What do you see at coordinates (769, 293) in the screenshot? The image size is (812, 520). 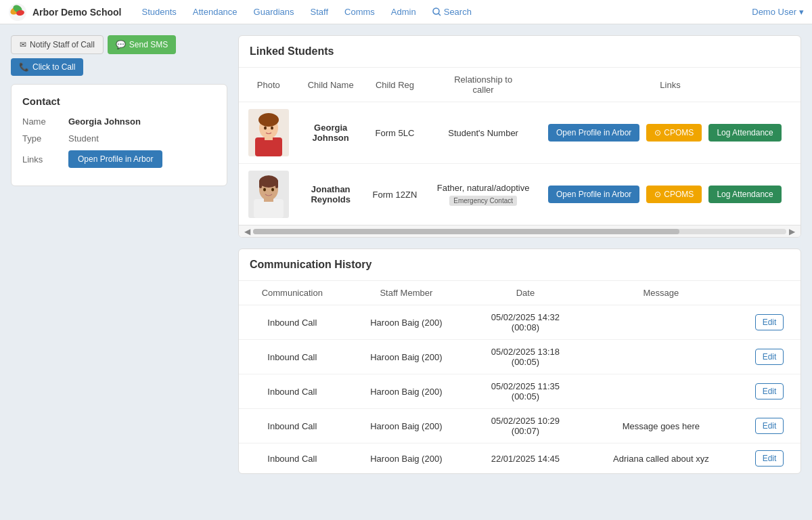 I see `col-actions` at bounding box center [769, 293].